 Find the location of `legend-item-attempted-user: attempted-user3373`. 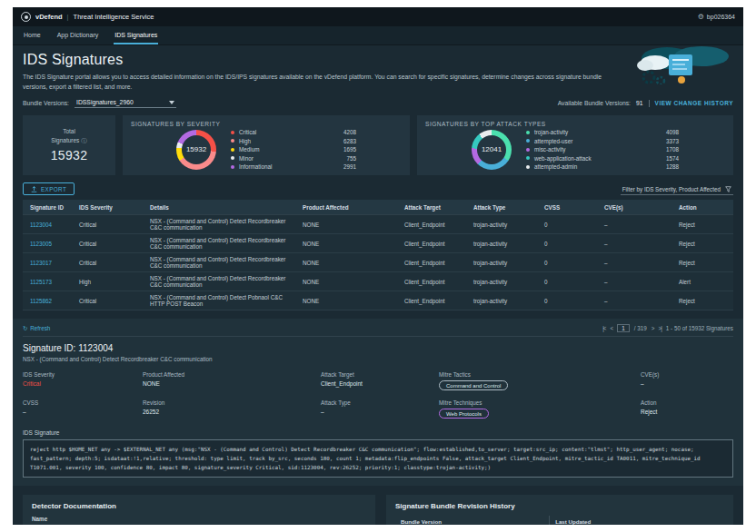

legend-item-attempted-user: attempted-user3373 is located at coordinates (602, 142).